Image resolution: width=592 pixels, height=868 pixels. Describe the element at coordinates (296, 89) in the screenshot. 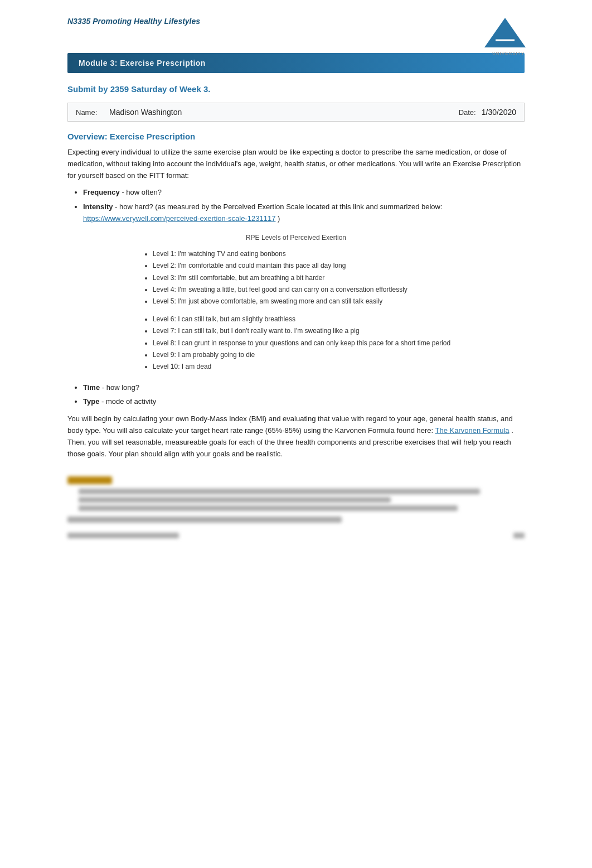

I see `submit-deadline: Submit by 2359 Saturday of Week 3.` at that location.